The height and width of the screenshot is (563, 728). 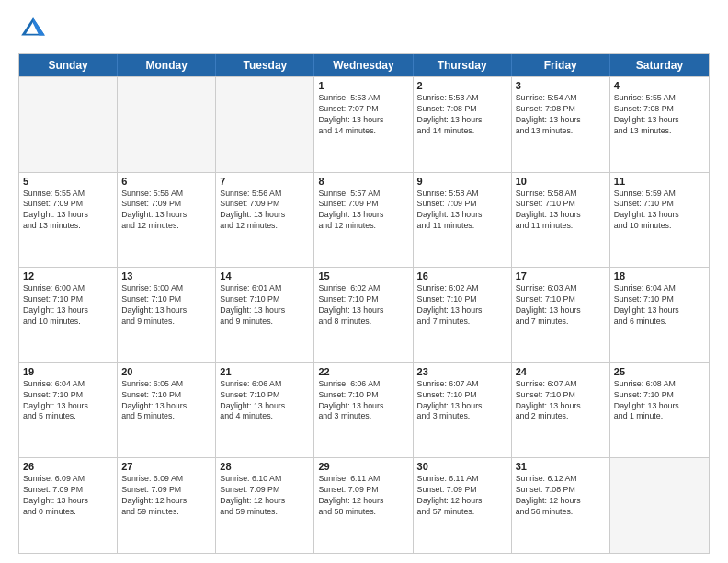 What do you see at coordinates (561, 115) in the screenshot?
I see `cell-info: Sunrise: 5:54 AM Sunset: 7:08 PM Dayligh…` at bounding box center [561, 115].